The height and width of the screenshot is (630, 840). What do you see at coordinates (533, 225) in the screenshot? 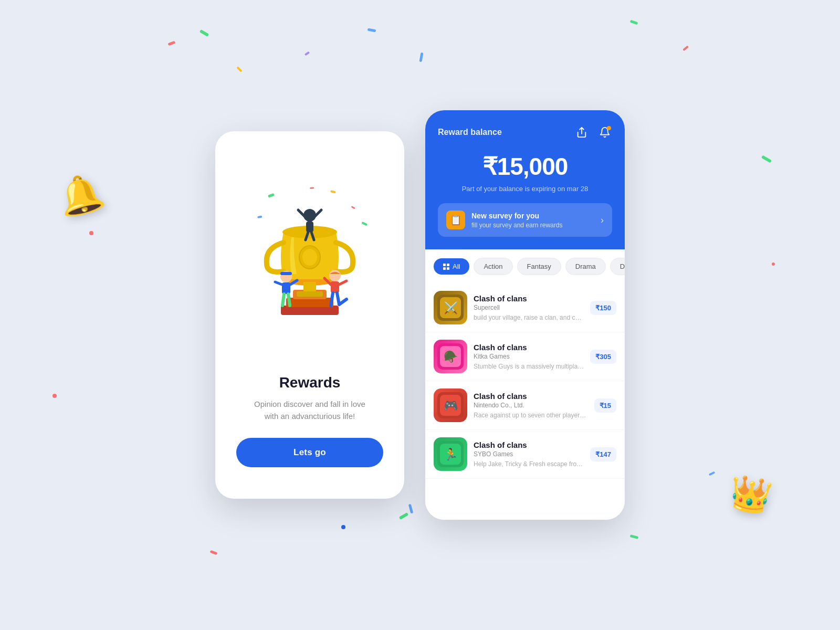
I see `survey-description: fill your survey and earn rewards` at bounding box center [533, 225].